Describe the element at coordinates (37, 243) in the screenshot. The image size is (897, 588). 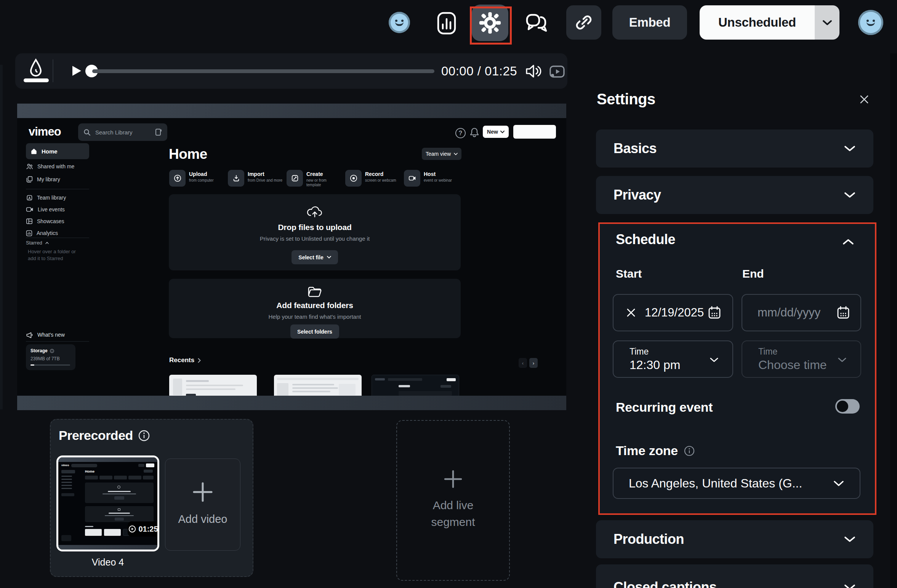
I see `sidebar-starred-header: Starred` at that location.